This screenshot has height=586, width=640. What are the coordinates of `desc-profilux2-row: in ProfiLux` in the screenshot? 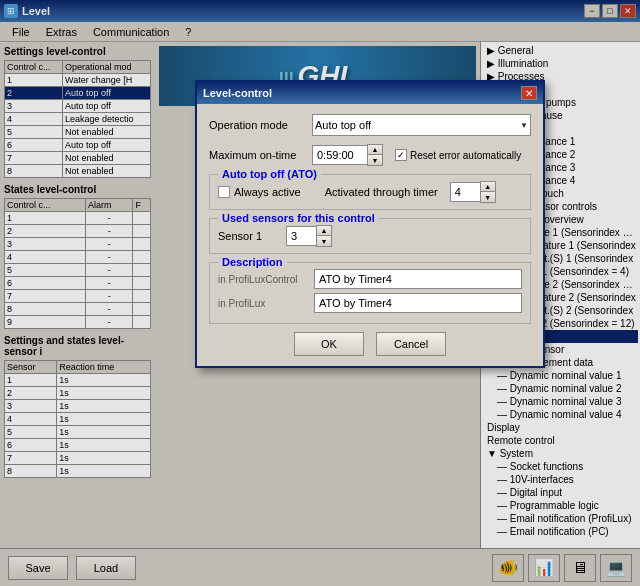 It's located at (370, 303).